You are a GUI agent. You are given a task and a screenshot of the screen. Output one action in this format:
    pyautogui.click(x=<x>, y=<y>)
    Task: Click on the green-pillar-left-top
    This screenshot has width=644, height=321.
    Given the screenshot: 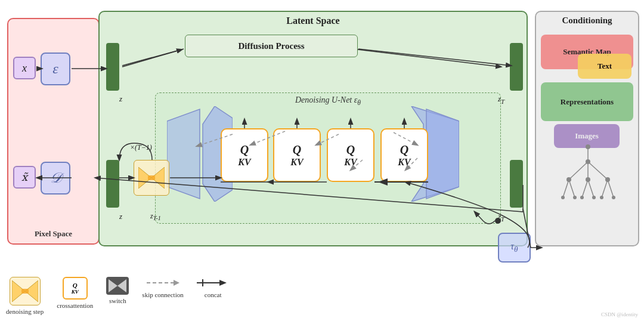 What is the action you would take?
    pyautogui.click(x=113, y=67)
    